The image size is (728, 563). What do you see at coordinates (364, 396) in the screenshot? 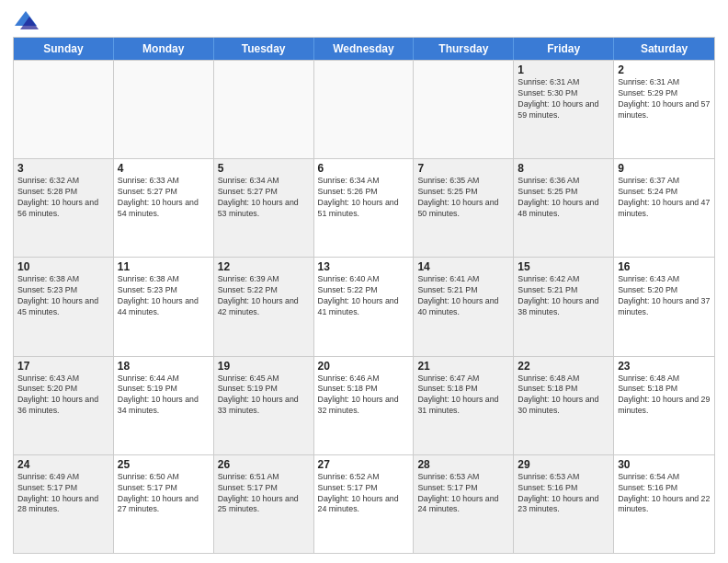
I see `day-info: Sunrise: 6:46 AM Sunset: 5:18 PM Dayligh…` at bounding box center [364, 396].